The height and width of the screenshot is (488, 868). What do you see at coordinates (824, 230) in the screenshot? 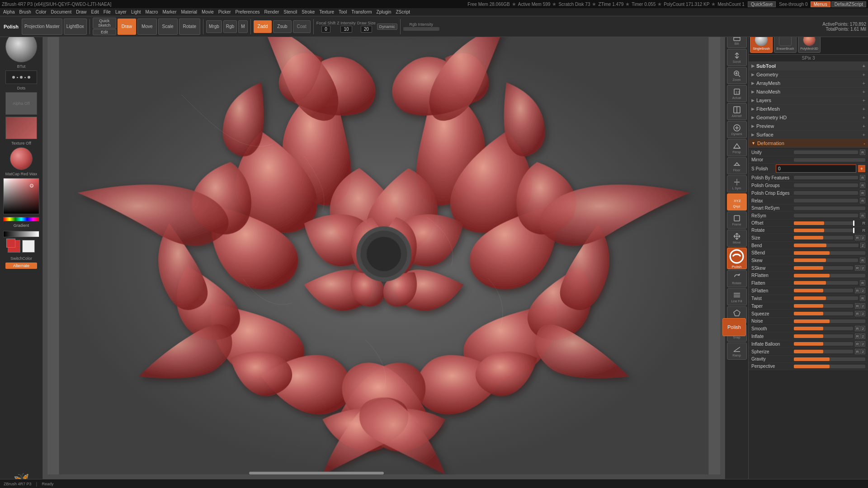
I see `rotate-deform-slider` at bounding box center [824, 230].